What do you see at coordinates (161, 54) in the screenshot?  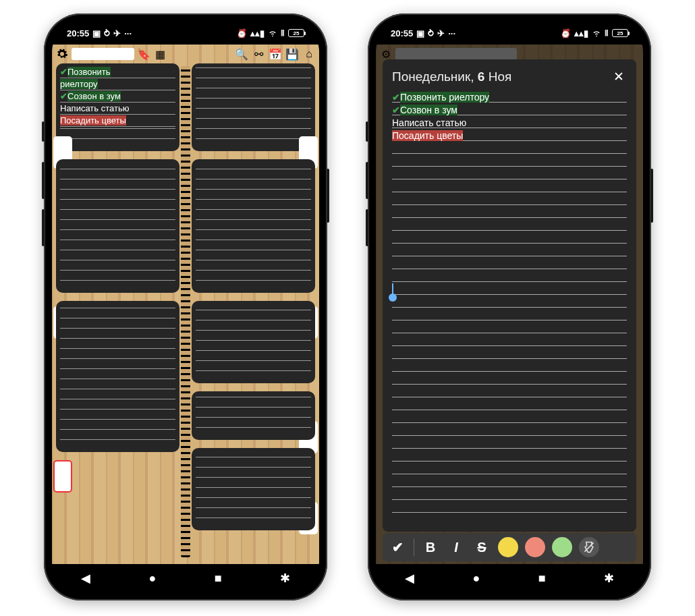 I see `template-icon: ▦` at bounding box center [161, 54].